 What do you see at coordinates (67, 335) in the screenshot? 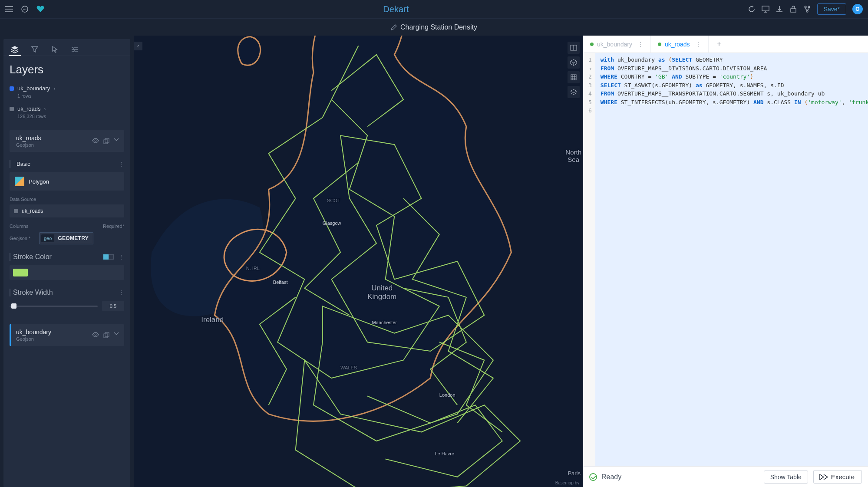
I see `layer-card-uk-boundary: uk_boundary Geojson` at bounding box center [67, 335].